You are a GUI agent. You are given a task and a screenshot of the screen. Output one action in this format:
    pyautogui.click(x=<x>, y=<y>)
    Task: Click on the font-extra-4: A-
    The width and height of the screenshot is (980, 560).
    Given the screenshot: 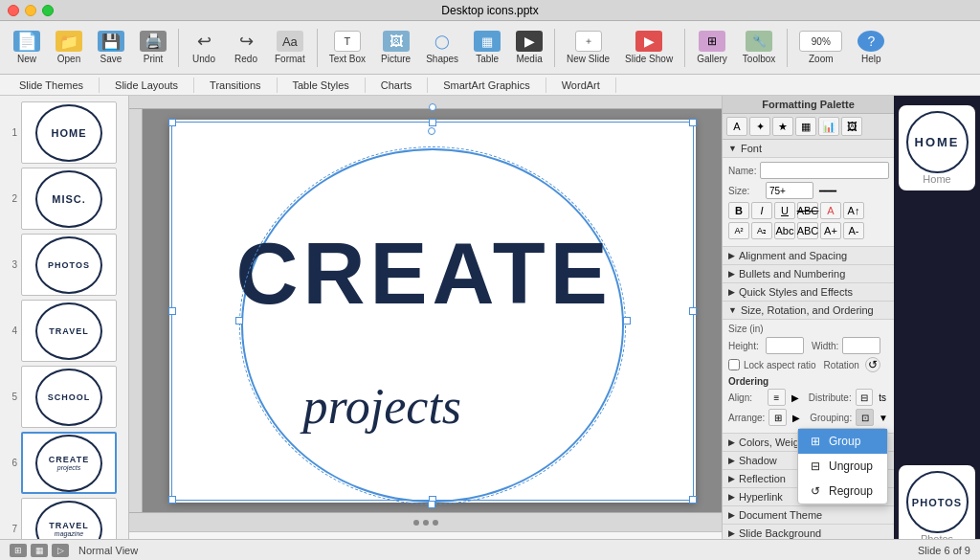 What is the action you would take?
    pyautogui.click(x=854, y=231)
    